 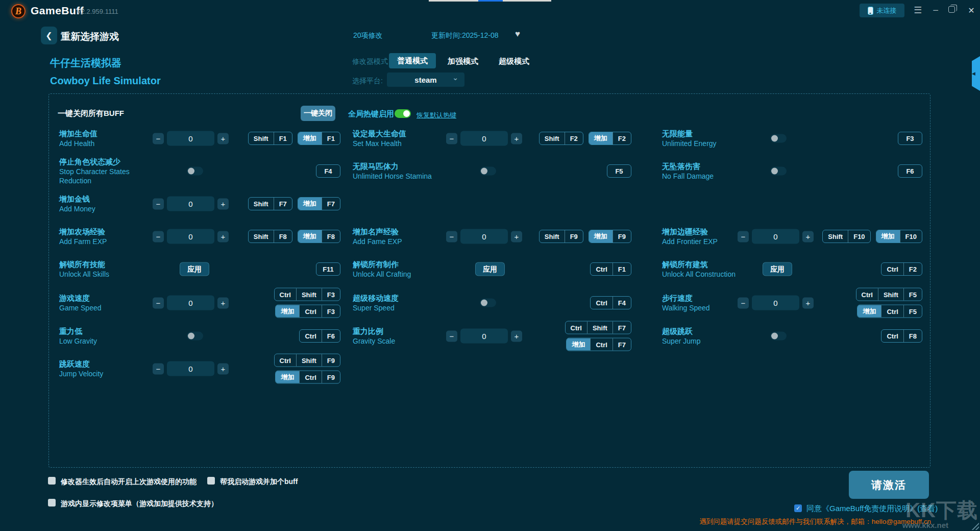 I want to click on hotkey-badge: CtrlShiftF3, so click(x=307, y=295).